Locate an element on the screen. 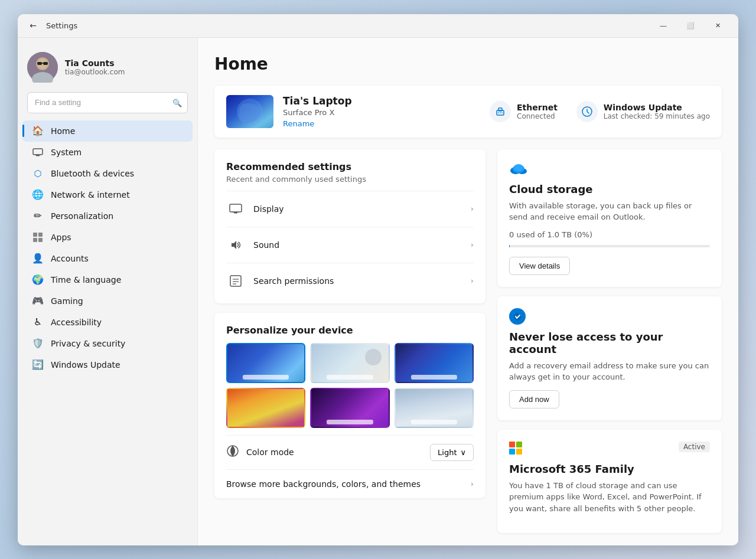  search-perm-label: Search permissions is located at coordinates (294, 281).